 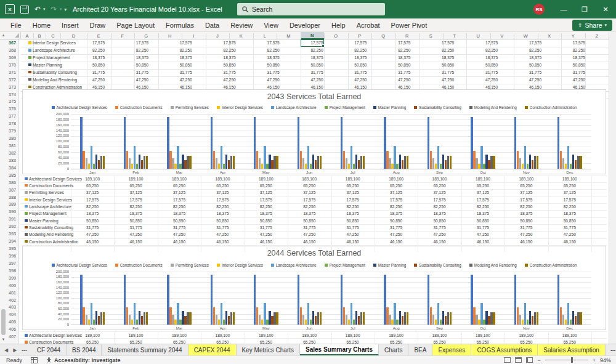 I want to click on ribbon-tab-data: Data, so click(x=212, y=25).